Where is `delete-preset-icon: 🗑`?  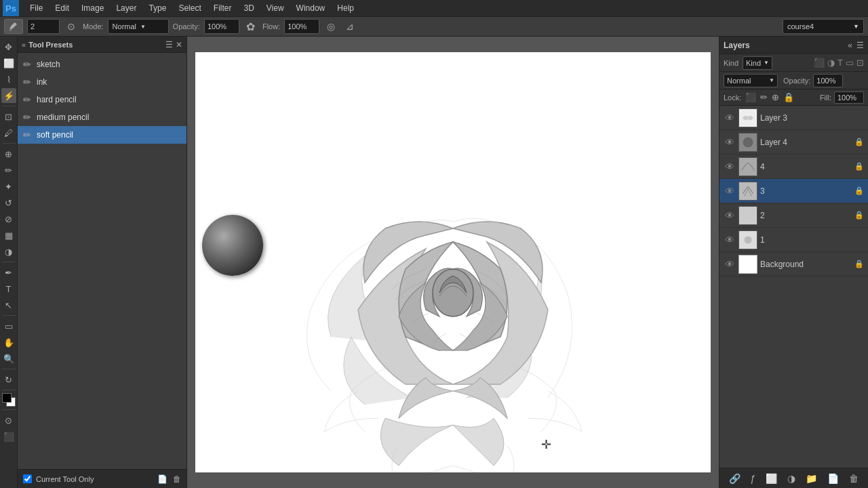 delete-preset-icon: 🗑 is located at coordinates (177, 479).